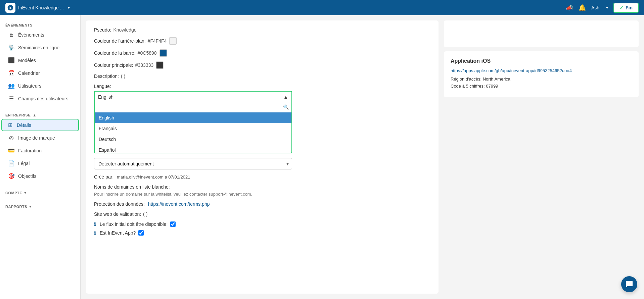 The height and width of the screenshot is (299, 644). Describe the element at coordinates (40, 192) in the screenshot. I see `section-compte: COMPTE ▾` at that location.